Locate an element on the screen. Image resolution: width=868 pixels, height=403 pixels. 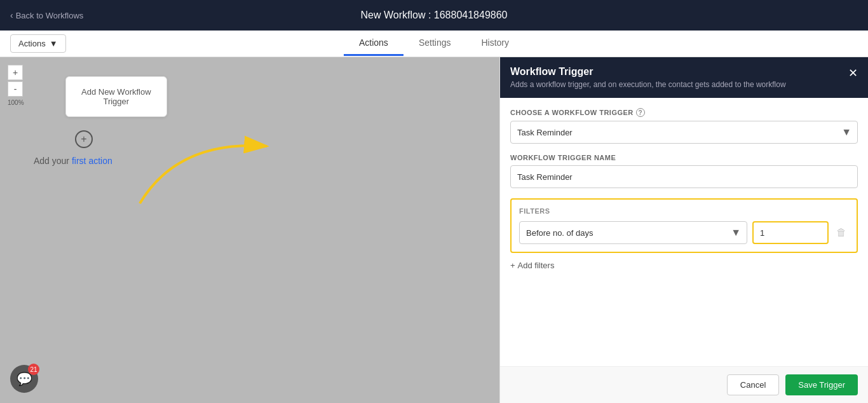
add-filters-label: Add filters is located at coordinates (536, 266).